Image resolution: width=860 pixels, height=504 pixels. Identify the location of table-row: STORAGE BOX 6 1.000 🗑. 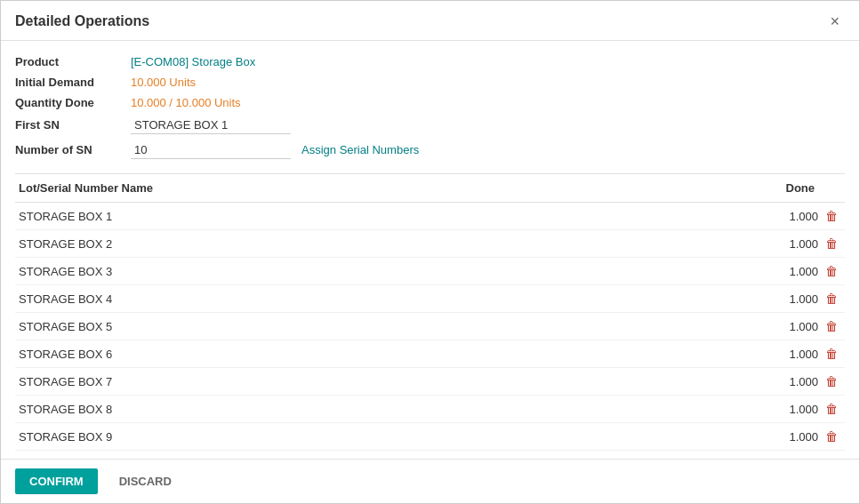
(430, 354).